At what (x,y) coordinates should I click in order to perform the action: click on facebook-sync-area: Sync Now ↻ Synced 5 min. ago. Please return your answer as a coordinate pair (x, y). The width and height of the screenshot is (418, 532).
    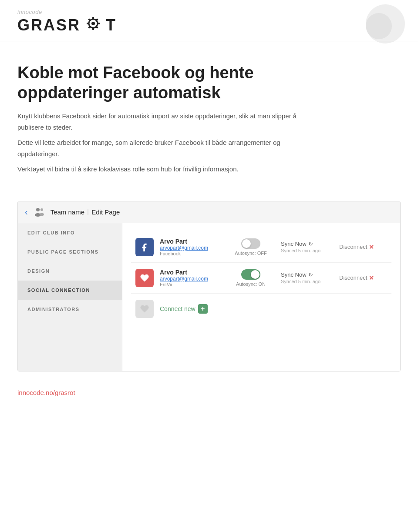
    Looking at the image, I should click on (307, 247).